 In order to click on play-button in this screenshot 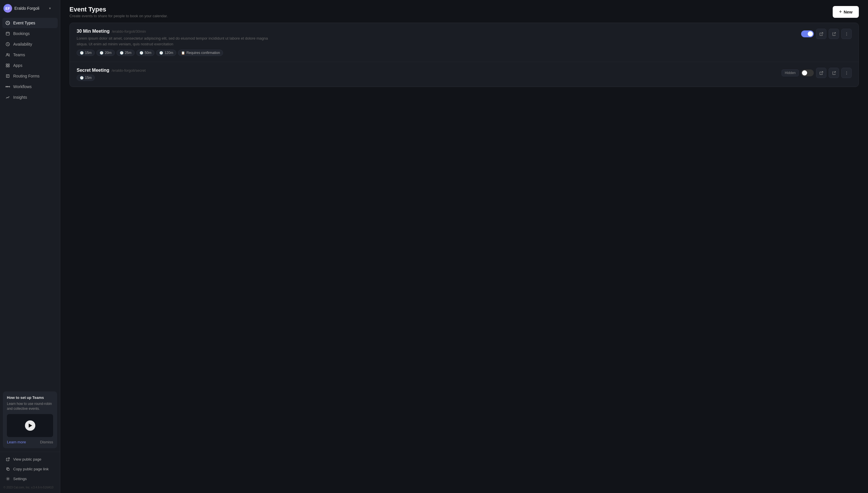, I will do `click(30, 426)`.